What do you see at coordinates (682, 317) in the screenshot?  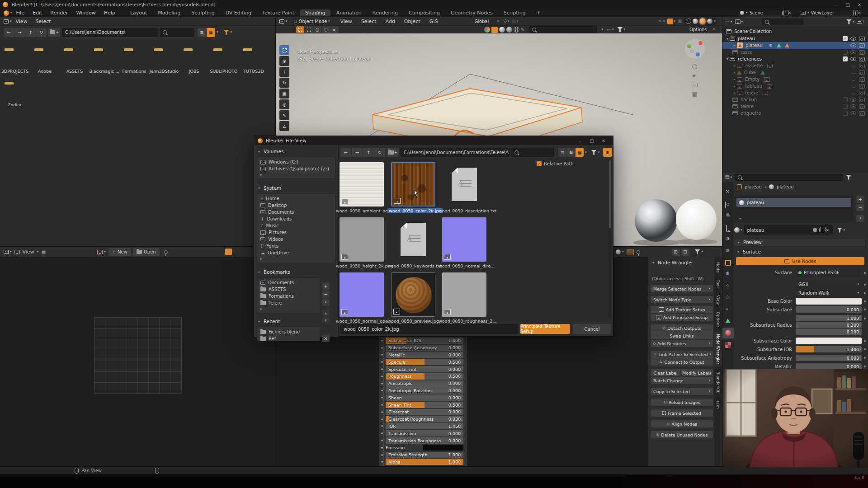 I see `add-principled-setup-button: Add Principled Setup` at bounding box center [682, 317].